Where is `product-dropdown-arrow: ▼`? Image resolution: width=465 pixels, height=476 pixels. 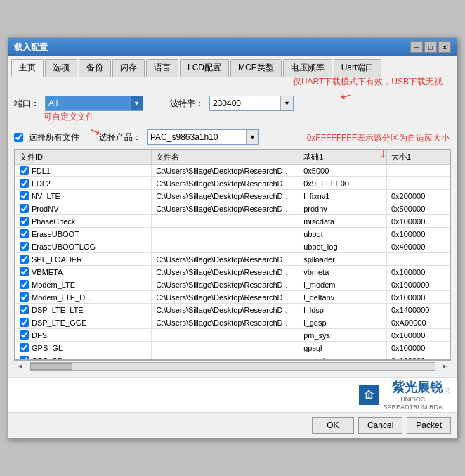 product-dropdown-arrow: ▼ is located at coordinates (252, 137).